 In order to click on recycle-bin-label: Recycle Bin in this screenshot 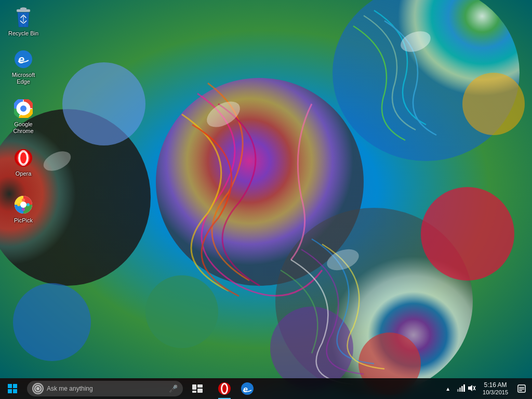, I will do `click(23, 33)`.